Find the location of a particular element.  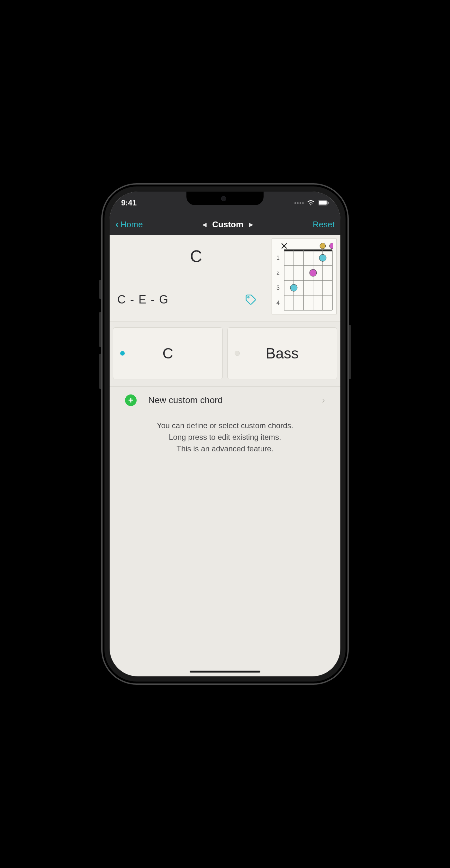

new-custom-chord-row: + New custom chord › is located at coordinates (225, 400).